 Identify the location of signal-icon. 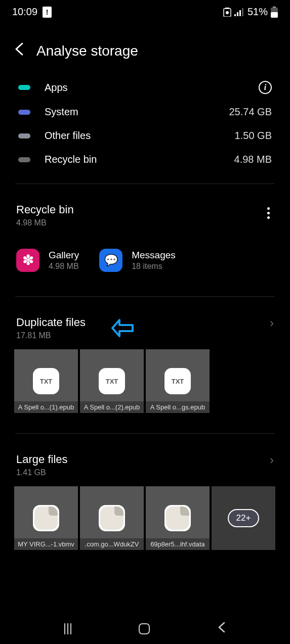
(239, 12).